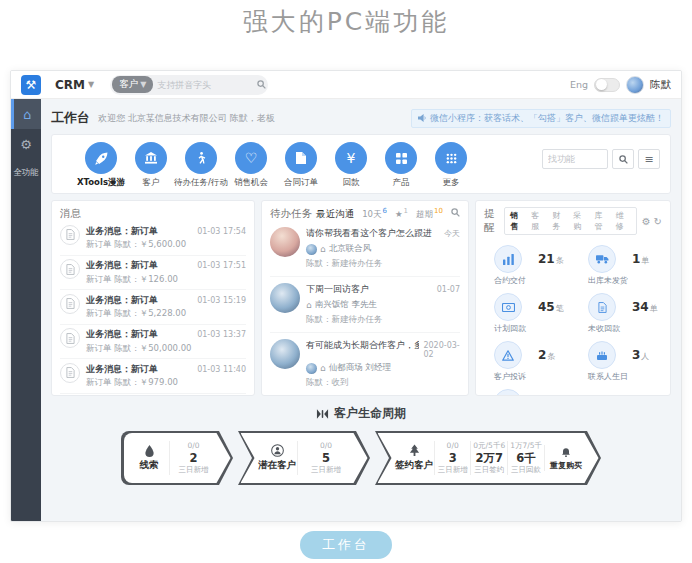 The image size is (692, 563). I want to click on user-avatar, so click(635, 85).